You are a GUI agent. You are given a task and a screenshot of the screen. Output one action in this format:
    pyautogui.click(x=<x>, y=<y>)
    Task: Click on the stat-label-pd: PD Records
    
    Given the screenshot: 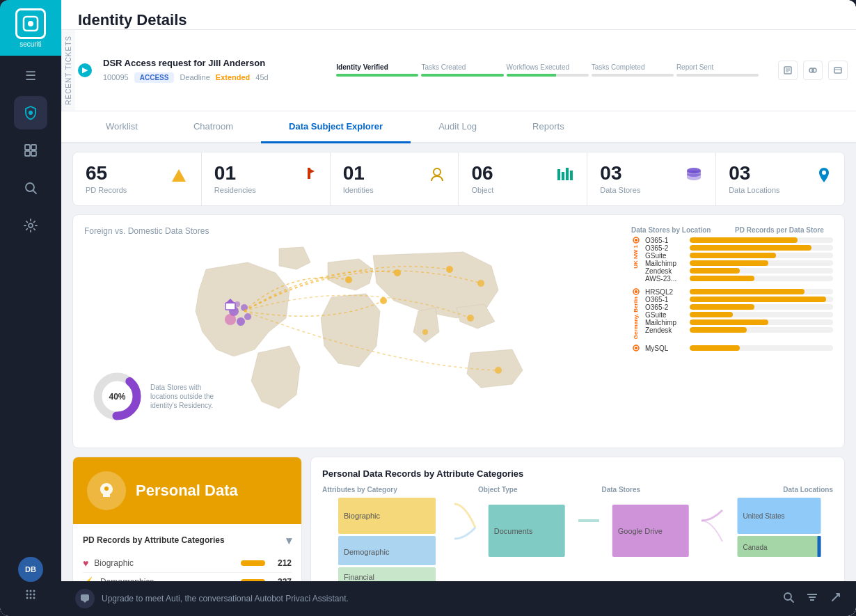 What is the action you would take?
    pyautogui.click(x=124, y=190)
    